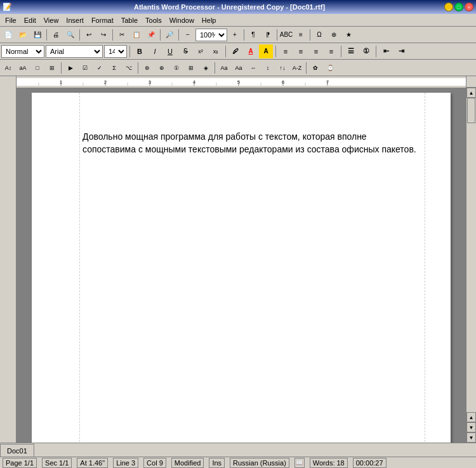  Describe the element at coordinates (89, 35) in the screenshot. I see `undo-button: ↩` at that location.